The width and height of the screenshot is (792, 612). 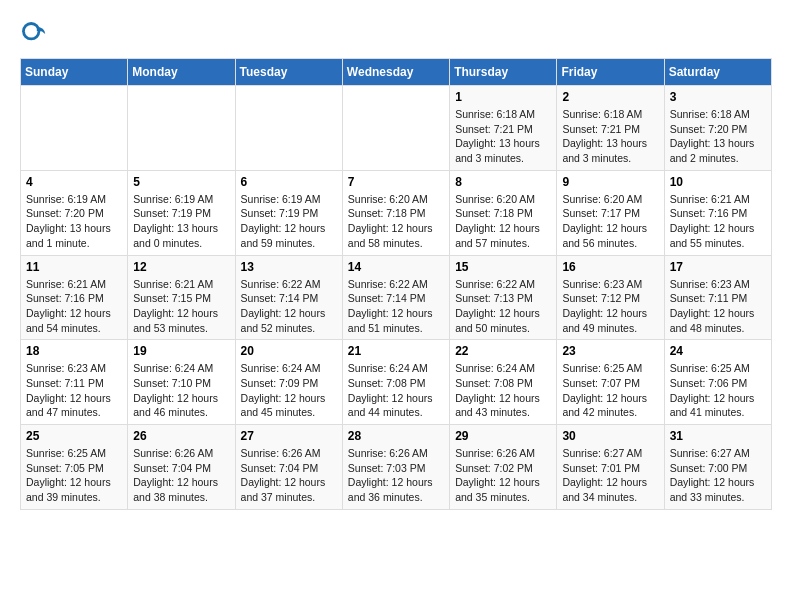 I want to click on week-row-5: 25Sunrise: 6:25 AM Sunset: 7:05 PM Dayli…, so click(x=396, y=468).